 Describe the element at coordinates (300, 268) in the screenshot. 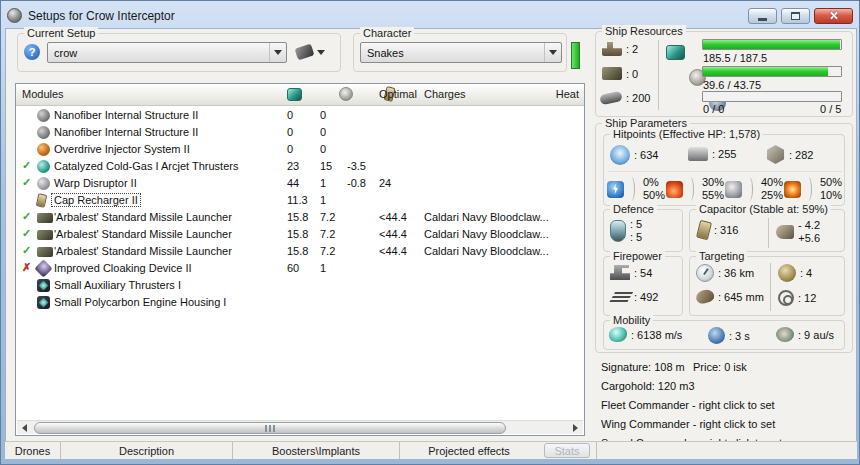

I see `module-row: Improved Cloaking Device II 60 1` at that location.